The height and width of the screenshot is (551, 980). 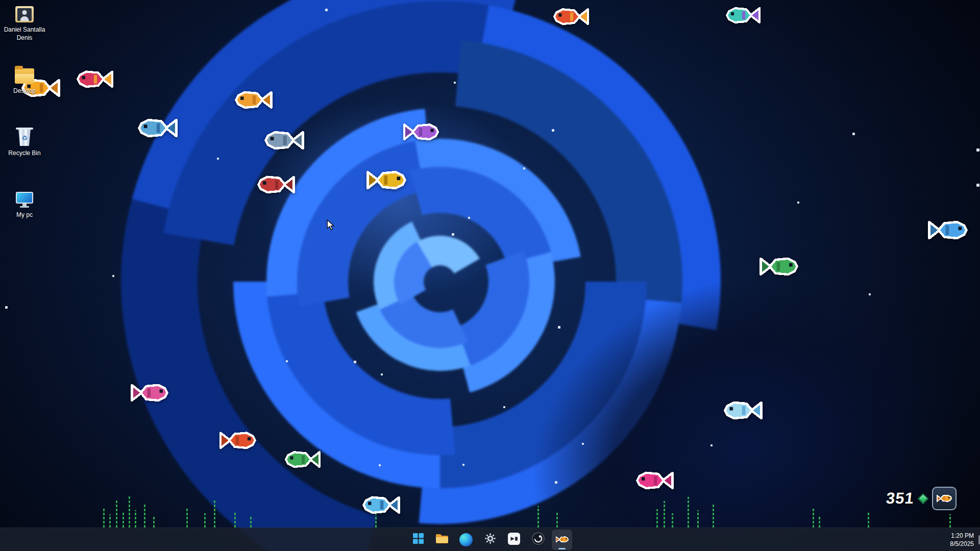 What do you see at coordinates (490, 540) in the screenshot?
I see `gear-icon` at bounding box center [490, 540].